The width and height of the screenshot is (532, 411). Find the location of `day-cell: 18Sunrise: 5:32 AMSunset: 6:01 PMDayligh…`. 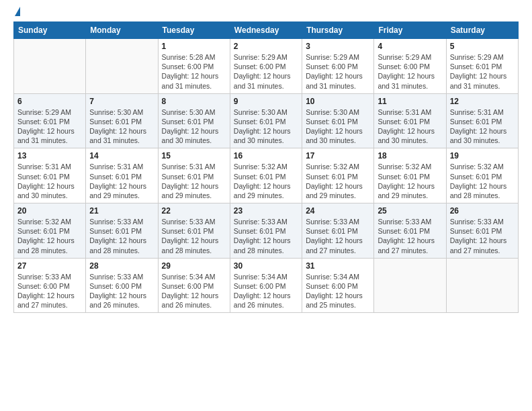

day-cell: 18Sunrise: 5:32 AMSunset: 6:01 PMDayligh… is located at coordinates (410, 176).